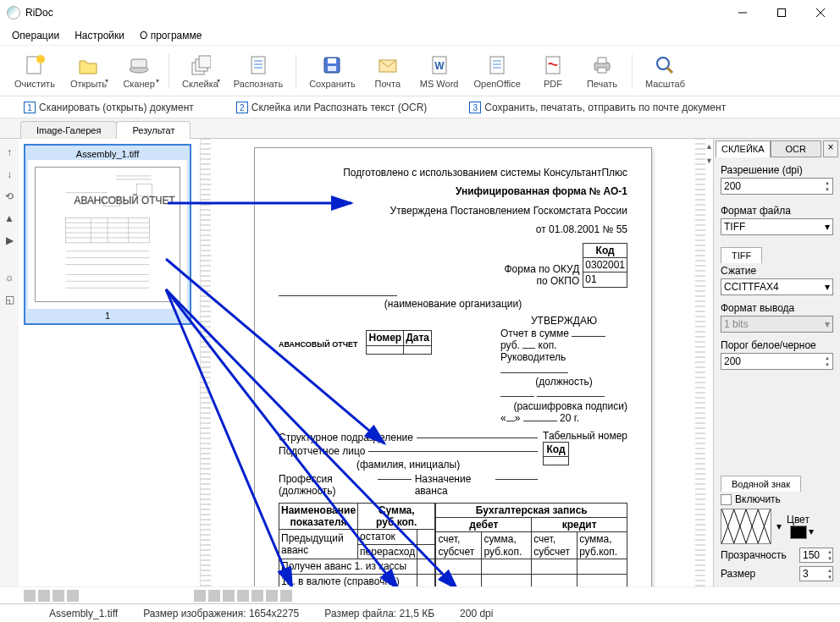 This screenshot has width=840, height=622. What do you see at coordinates (9, 174) in the screenshot?
I see `arrow-down-icon: ↓` at bounding box center [9, 174].